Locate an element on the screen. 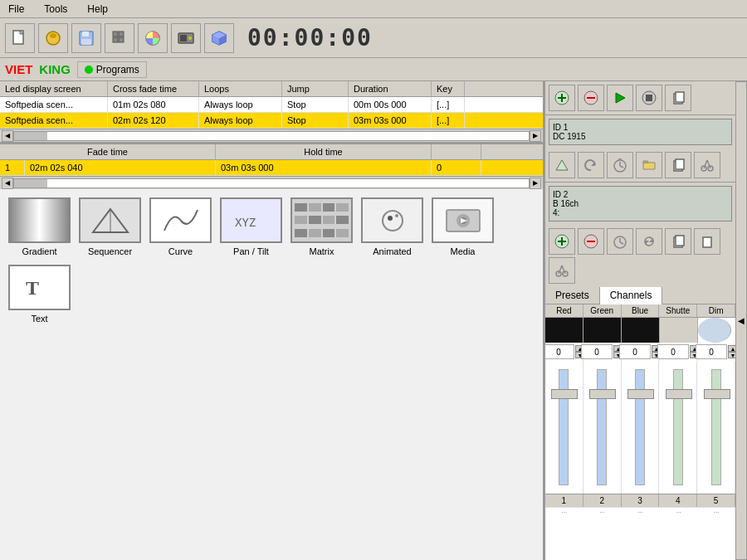 Image resolution: width=747 pixels, height=560 pixels. ch-value-shutte: 0 is located at coordinates (673, 352).